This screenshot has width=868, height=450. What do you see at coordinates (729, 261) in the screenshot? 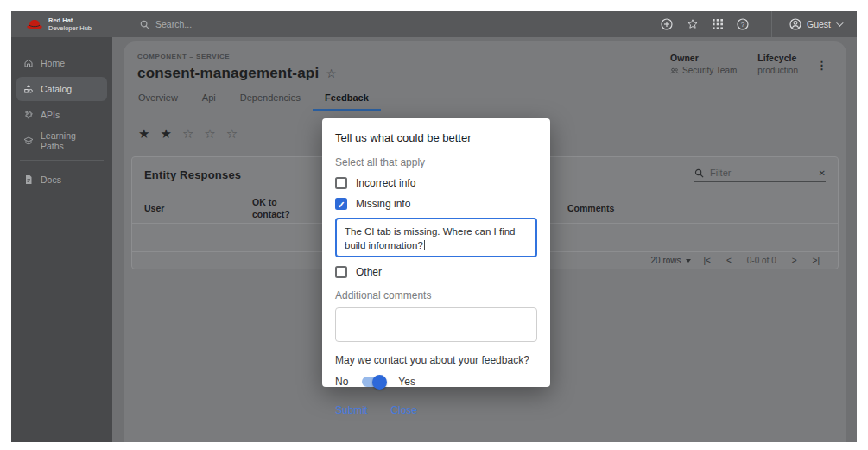
I see `prev-page-button: <` at bounding box center [729, 261].